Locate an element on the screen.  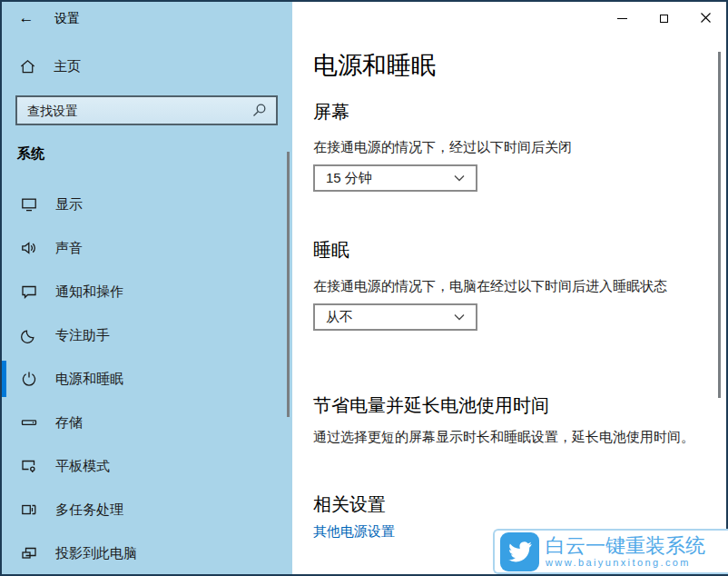
sidebar-scrollbar is located at coordinates (289, 284).